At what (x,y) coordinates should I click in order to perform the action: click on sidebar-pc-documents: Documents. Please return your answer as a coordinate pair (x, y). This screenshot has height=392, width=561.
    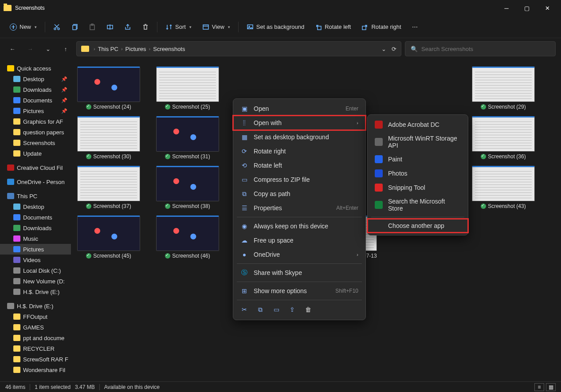
    Looking at the image, I should click on (35, 217).